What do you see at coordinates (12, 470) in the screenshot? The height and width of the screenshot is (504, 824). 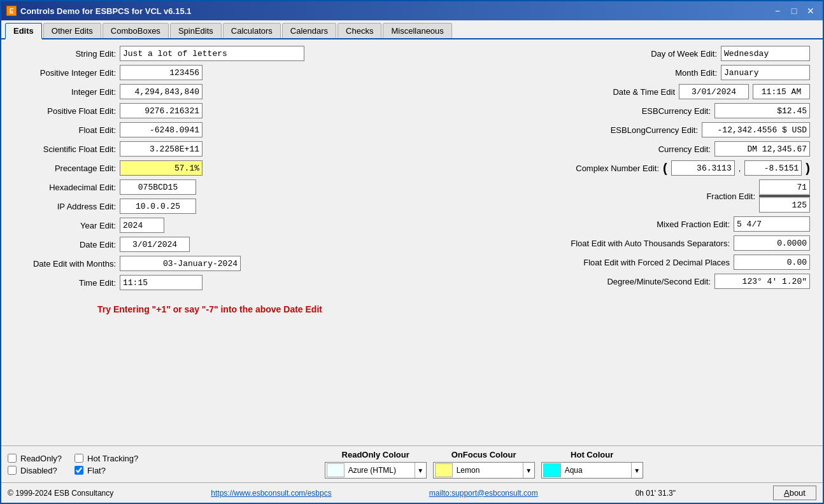 I see `disabled-checkbox` at bounding box center [12, 470].